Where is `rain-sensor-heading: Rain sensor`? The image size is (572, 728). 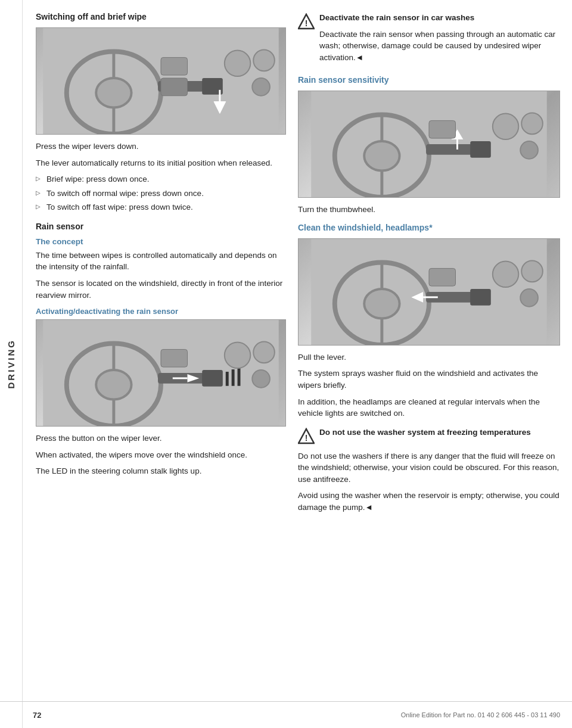
rain-sensor-heading: Rain sensor is located at coordinates (161, 226).